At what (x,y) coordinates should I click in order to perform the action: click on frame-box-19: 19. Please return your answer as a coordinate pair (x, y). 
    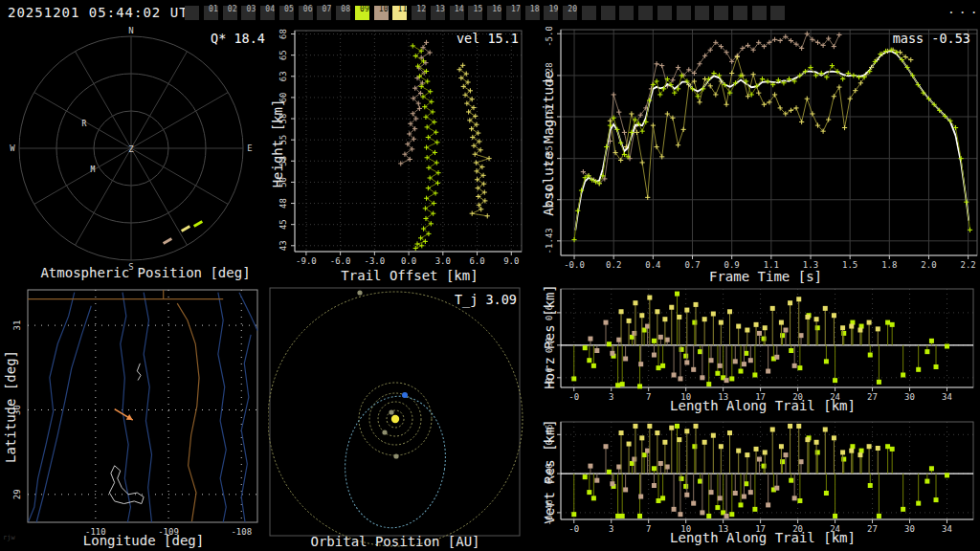
    Looking at the image, I should click on (551, 13).